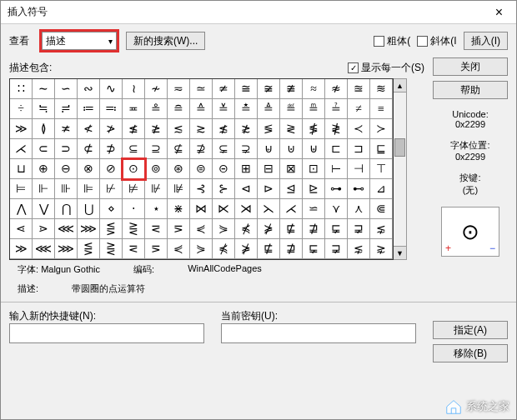 The width and height of the screenshot is (517, 420). I want to click on symbol-cell: ⊑, so click(382, 149).